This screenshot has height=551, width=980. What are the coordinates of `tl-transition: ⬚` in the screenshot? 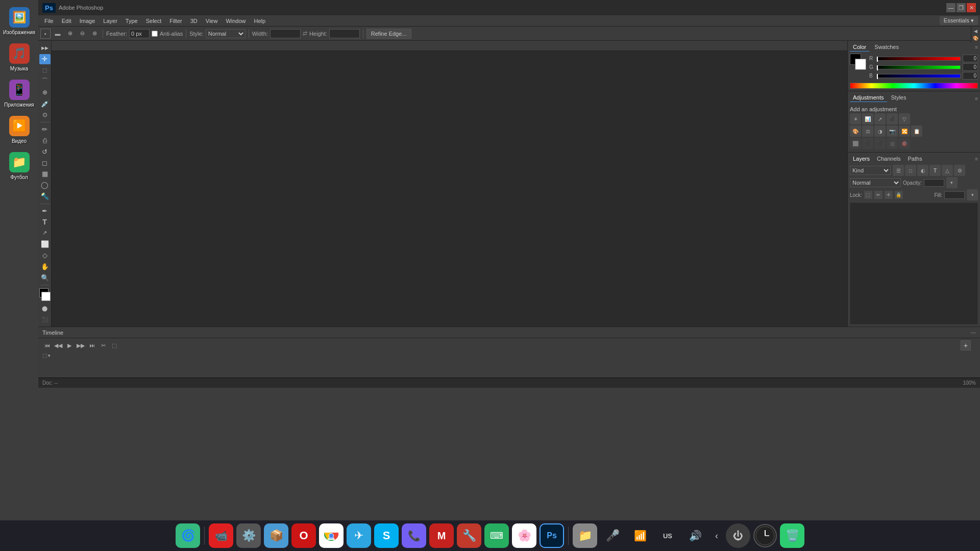 It's located at (114, 345).